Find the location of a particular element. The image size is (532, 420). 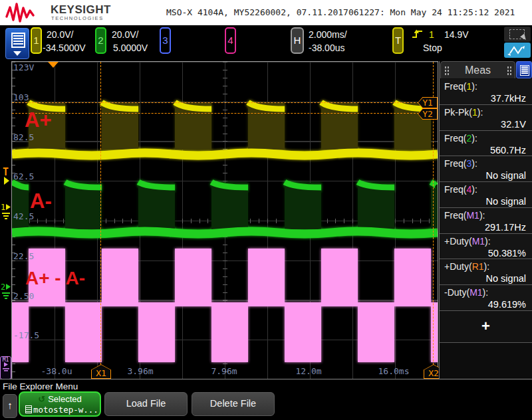

softkey-bar: File Explorer Menu ↑ ↺Selected motostep-… is located at coordinates (266, 399).